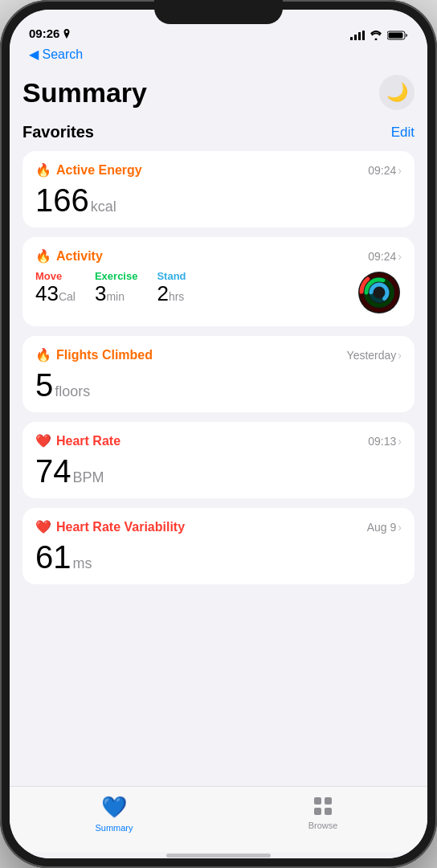  I want to click on active-energy-timestamp: 09:24 ›, so click(385, 170).